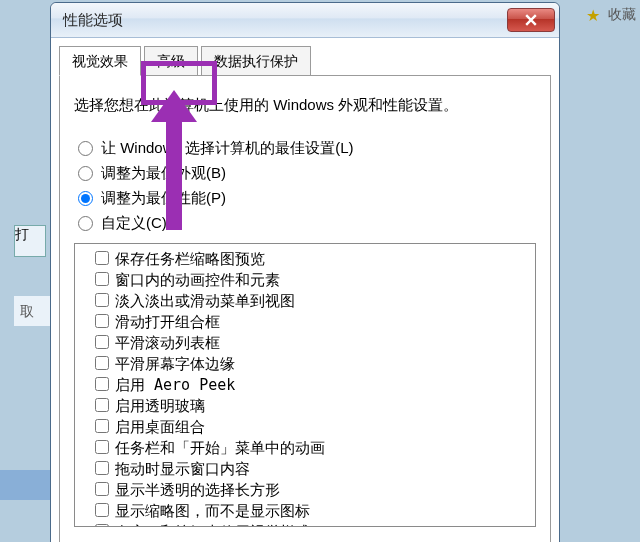  I want to click on tab-advanced: 高级, so click(171, 60).